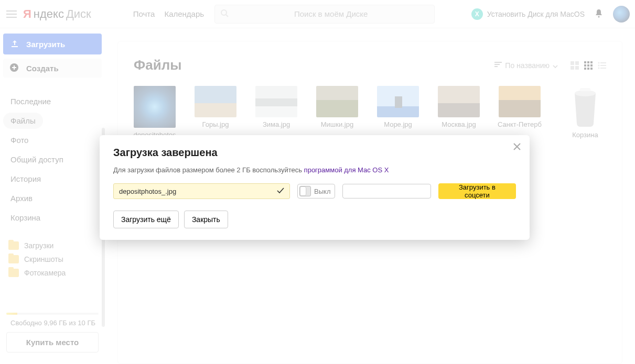  I want to click on uploaded-file-name: depositphotos_.jpg, so click(148, 192).